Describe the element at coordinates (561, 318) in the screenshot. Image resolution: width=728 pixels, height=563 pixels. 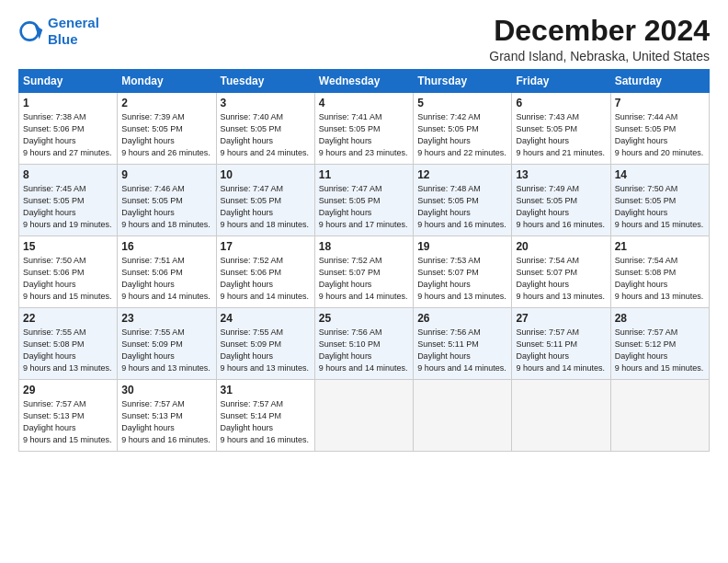
I see `day-number: 27` at that location.